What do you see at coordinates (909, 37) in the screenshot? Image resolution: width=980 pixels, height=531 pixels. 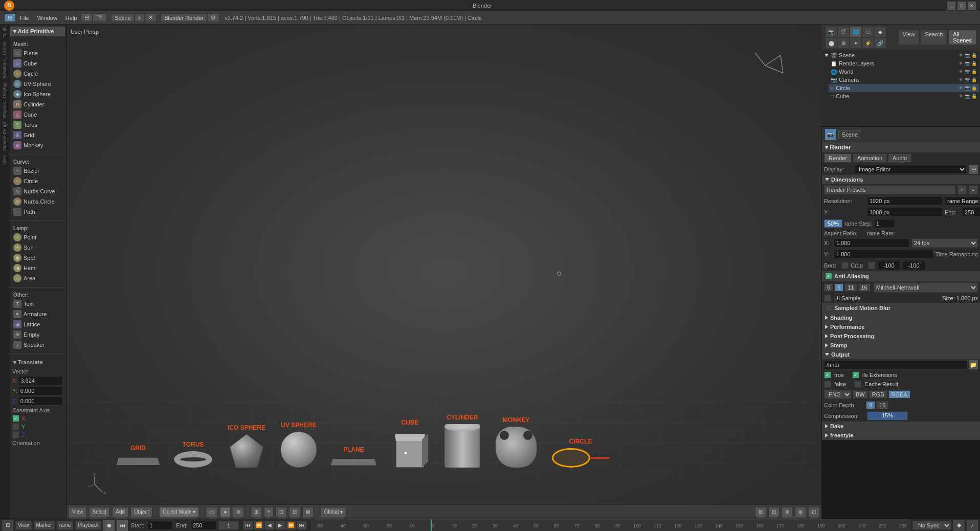 I see `outline-tab-view: View` at bounding box center [909, 37].